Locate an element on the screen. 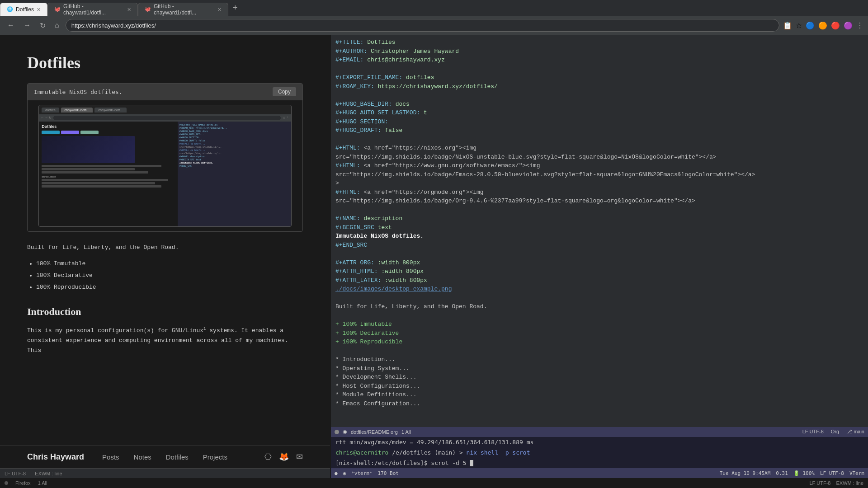 The width and height of the screenshot is (868, 488). address-bar is located at coordinates (422, 25).